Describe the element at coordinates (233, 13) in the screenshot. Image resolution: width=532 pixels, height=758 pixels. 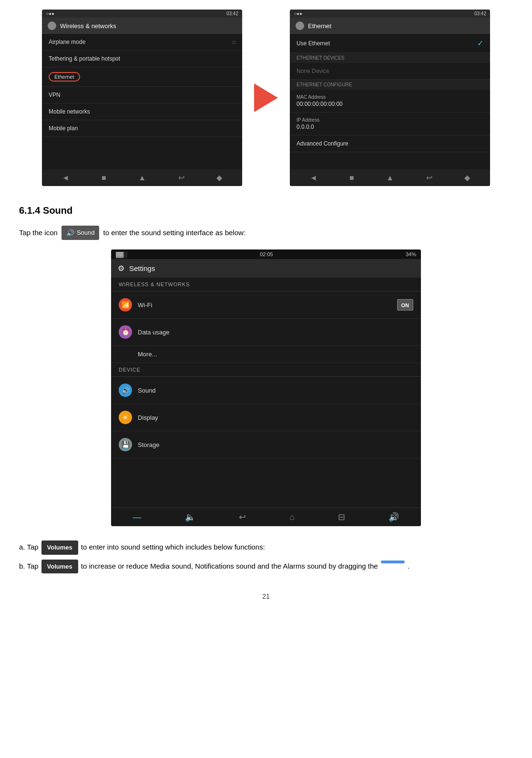
I see `time-left: 03:42` at that location.